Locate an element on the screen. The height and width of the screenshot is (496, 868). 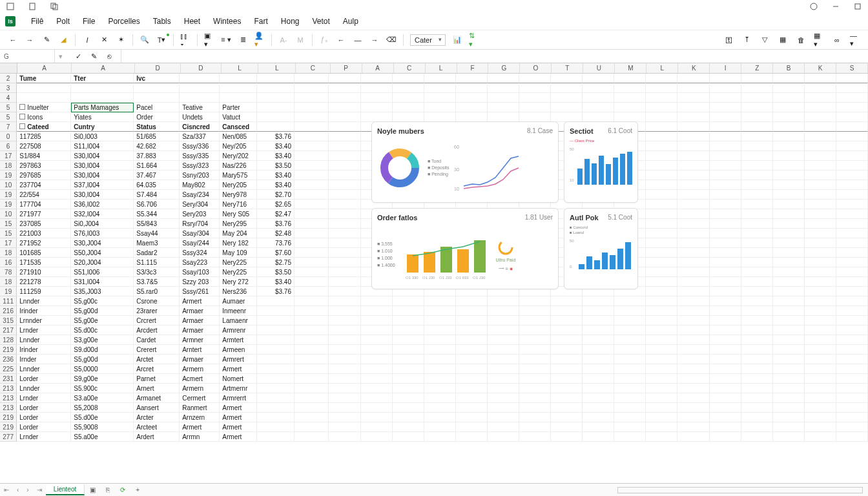
cell: S11,I004 is located at coordinates (102, 146).